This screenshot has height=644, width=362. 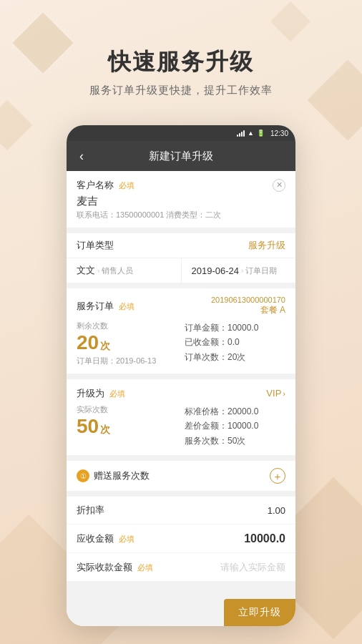 I want to click on gift-label: 赠送服务次数, so click(x=122, y=476).